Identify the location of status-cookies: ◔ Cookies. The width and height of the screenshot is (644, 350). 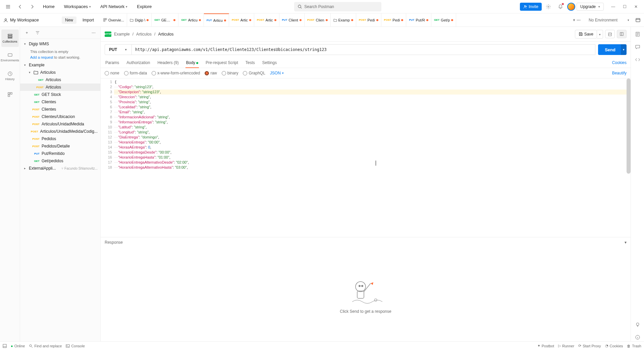
(614, 346).